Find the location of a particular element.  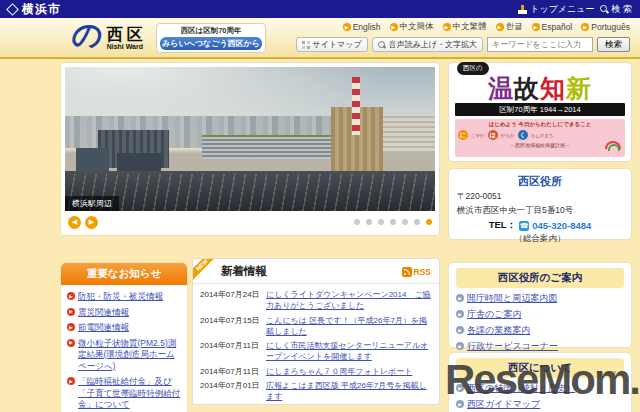

rss-link: RSS is located at coordinates (416, 272).